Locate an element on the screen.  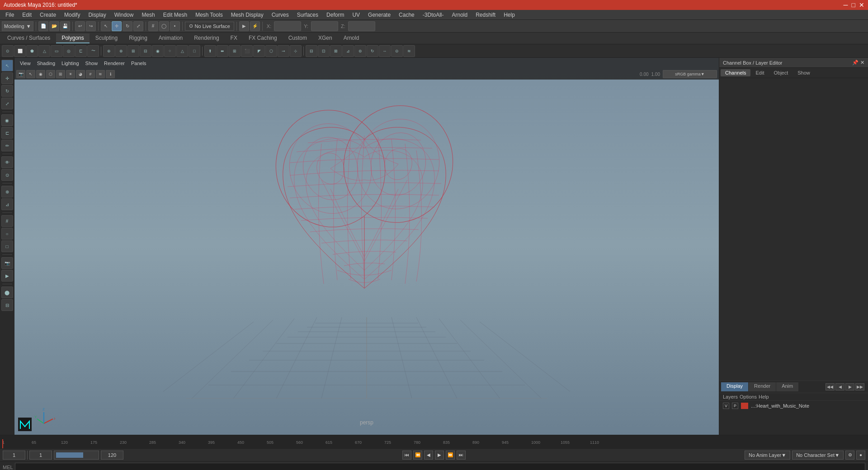
shelf-combine: ⊕ is located at coordinates (109, 51).